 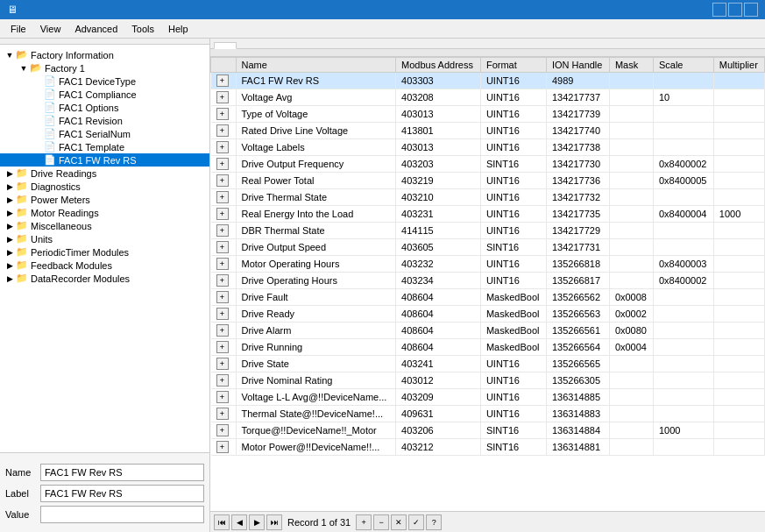 What do you see at coordinates (18, 29) in the screenshot?
I see `menu-item-file: File` at bounding box center [18, 29].